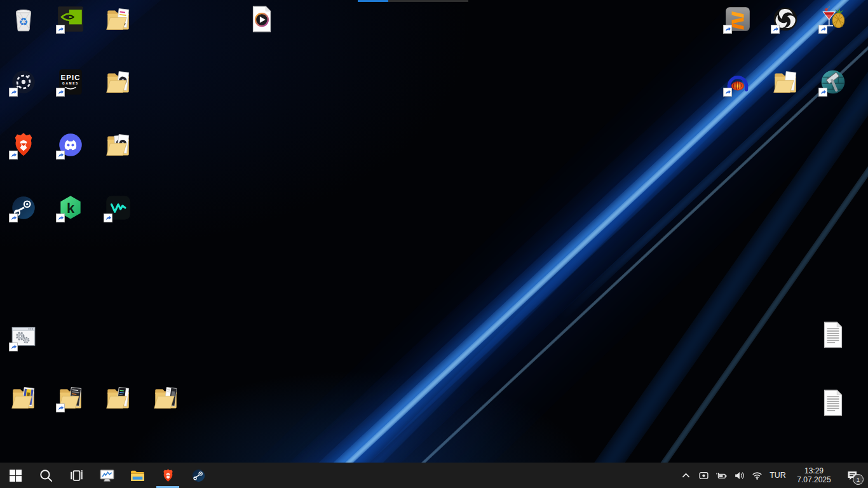 This screenshot has height=488, width=868. I want to click on clock-time: 13:29, so click(814, 471).